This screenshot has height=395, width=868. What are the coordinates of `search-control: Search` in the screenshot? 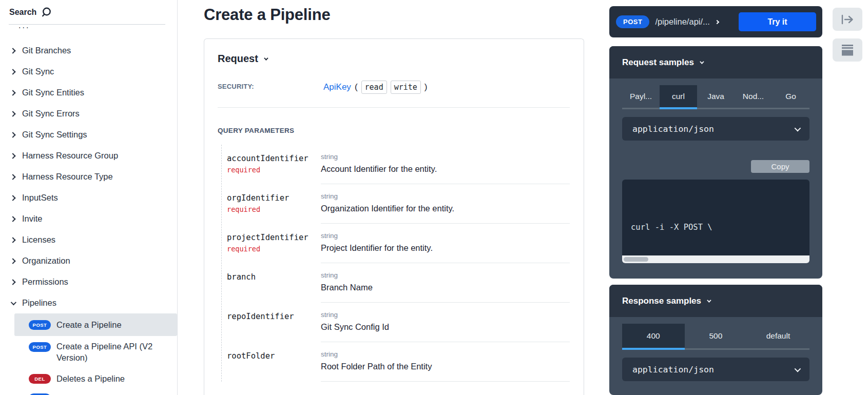 It's located at (31, 12).